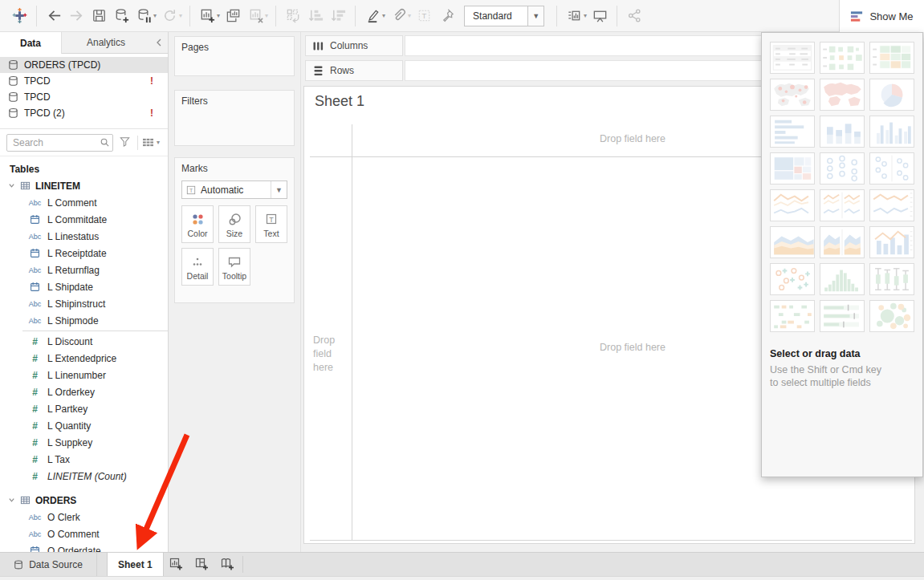  I want to click on field-item: AbcL Comment, so click(83, 202).